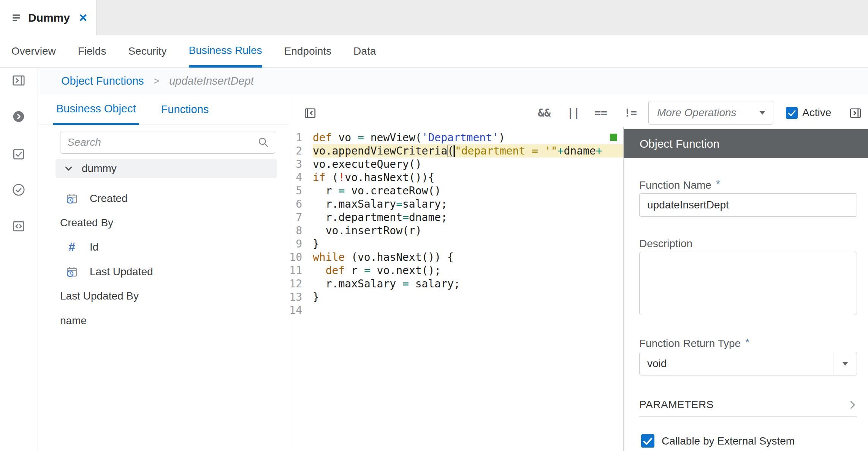 This screenshot has width=868, height=451. Describe the element at coordinates (301, 270) in the screenshot. I see `line-number: 11` at that location.